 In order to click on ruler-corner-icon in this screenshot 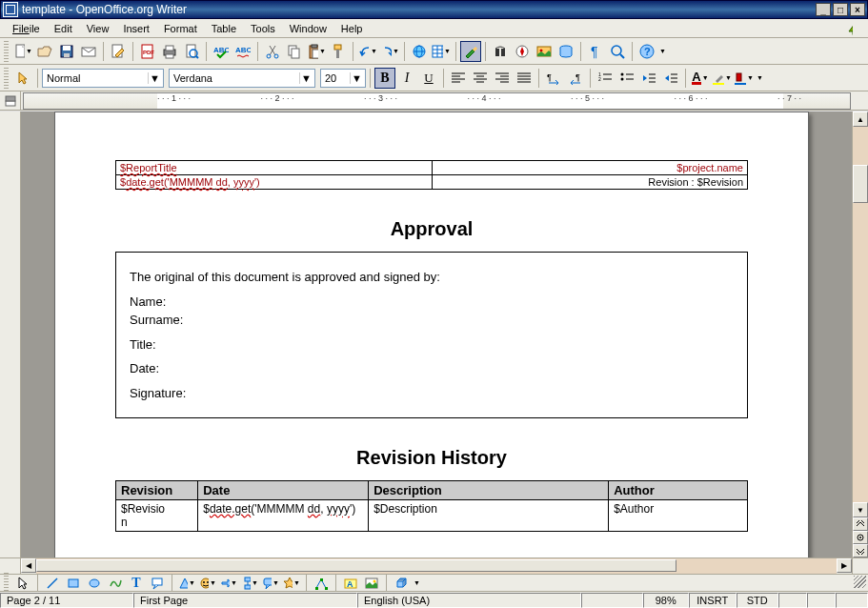, I will do `click(10, 101)`.